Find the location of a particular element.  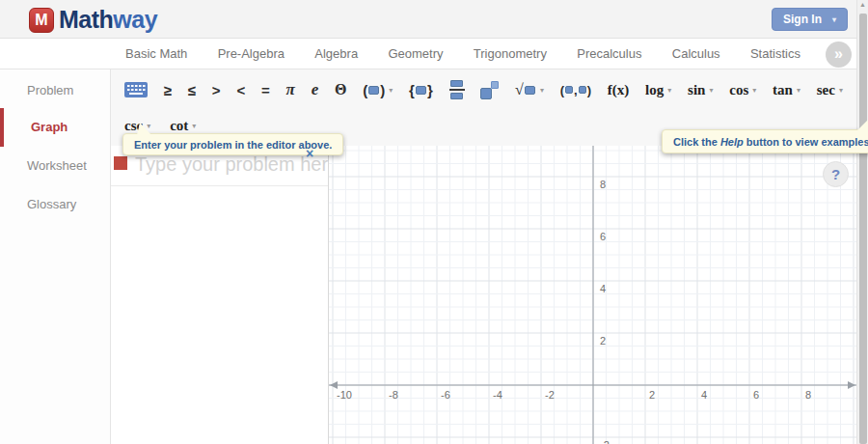

sign-in-button: Sign In ▾ is located at coordinates (810, 19).